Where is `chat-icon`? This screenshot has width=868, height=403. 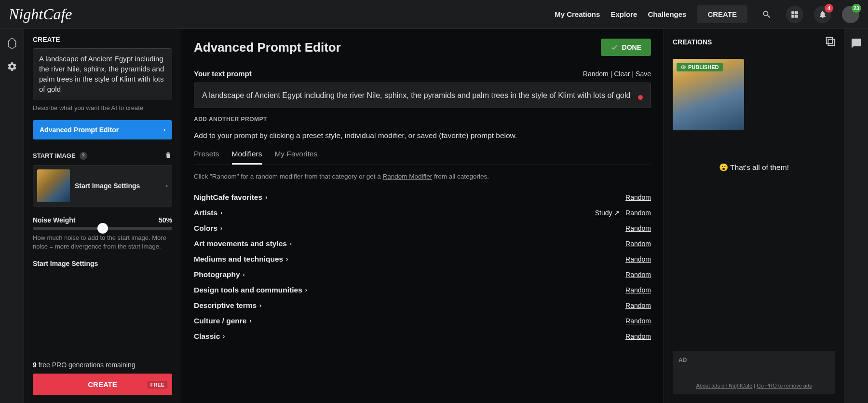
chat-icon is located at coordinates (856, 43).